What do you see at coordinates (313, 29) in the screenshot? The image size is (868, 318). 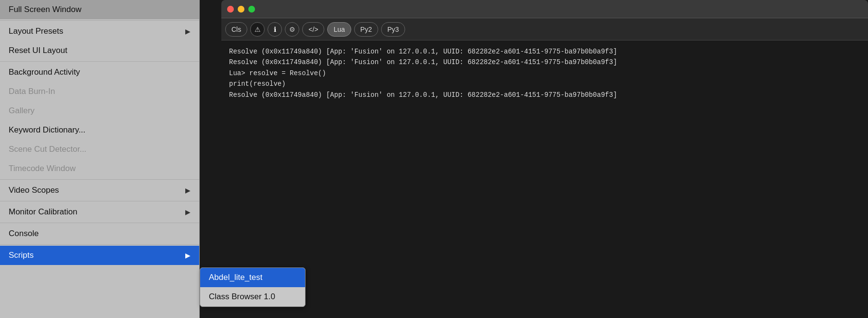 I see `code-button: </>` at bounding box center [313, 29].